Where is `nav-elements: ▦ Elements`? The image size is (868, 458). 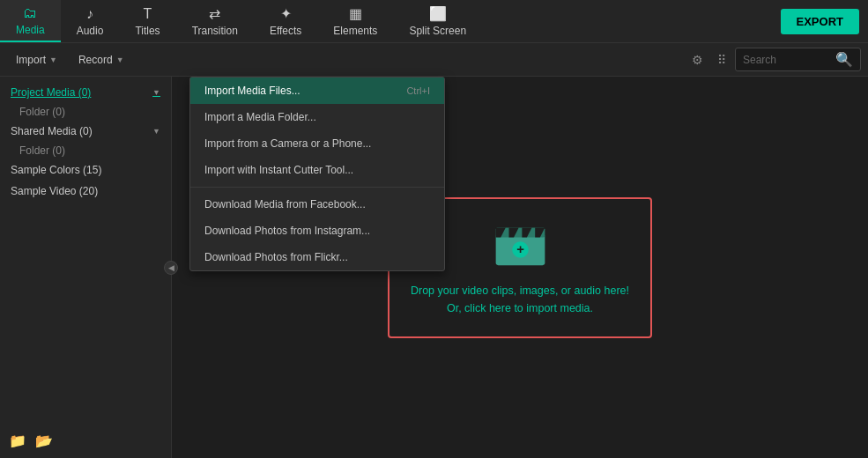 nav-elements: ▦ Elements is located at coordinates (355, 21).